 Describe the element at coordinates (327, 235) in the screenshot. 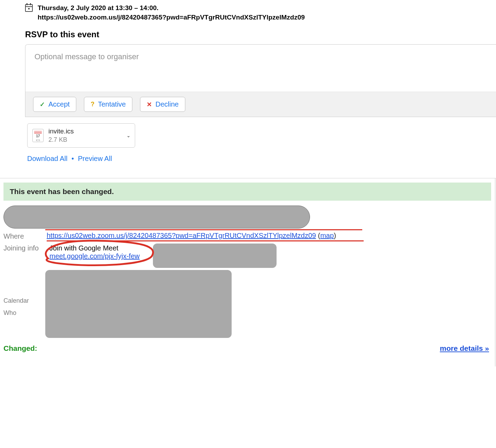

I see `map-link: map` at that location.